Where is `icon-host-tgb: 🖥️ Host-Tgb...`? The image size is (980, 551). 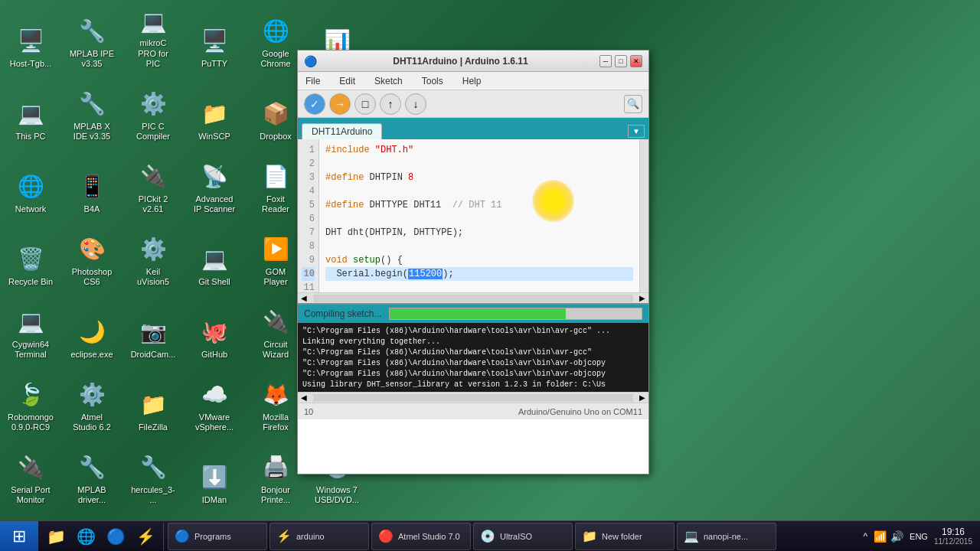 icon-host-tgb: 🖥️ Host-Tgb... is located at coordinates (31, 38).